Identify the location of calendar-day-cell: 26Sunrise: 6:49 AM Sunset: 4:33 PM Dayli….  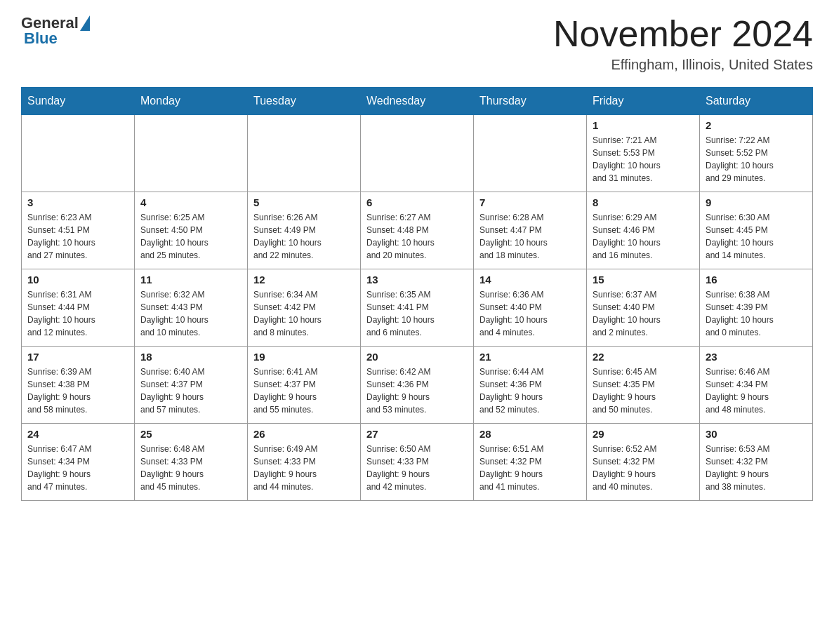
(305, 462).